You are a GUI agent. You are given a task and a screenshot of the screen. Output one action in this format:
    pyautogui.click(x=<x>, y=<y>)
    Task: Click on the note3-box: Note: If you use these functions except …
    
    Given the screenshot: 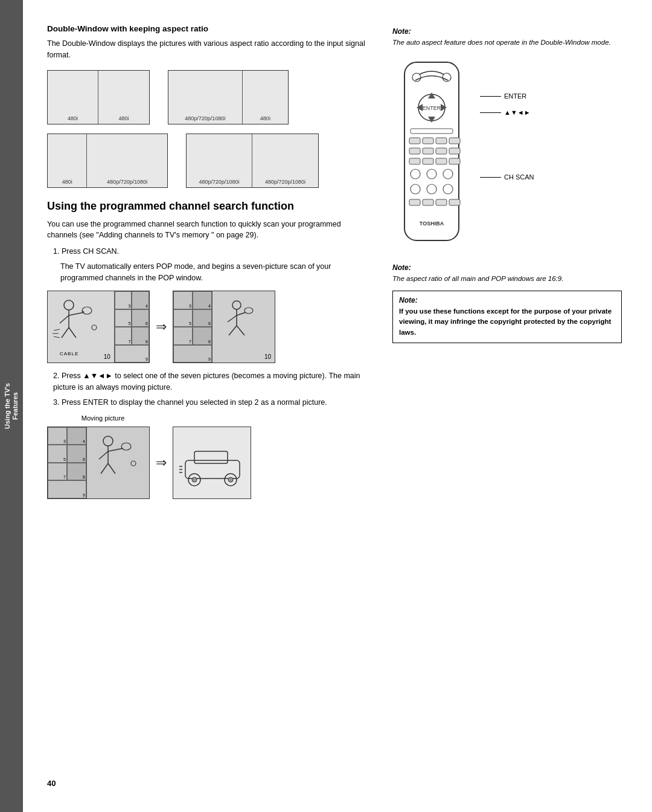 What is the action you would take?
    pyautogui.click(x=507, y=317)
    